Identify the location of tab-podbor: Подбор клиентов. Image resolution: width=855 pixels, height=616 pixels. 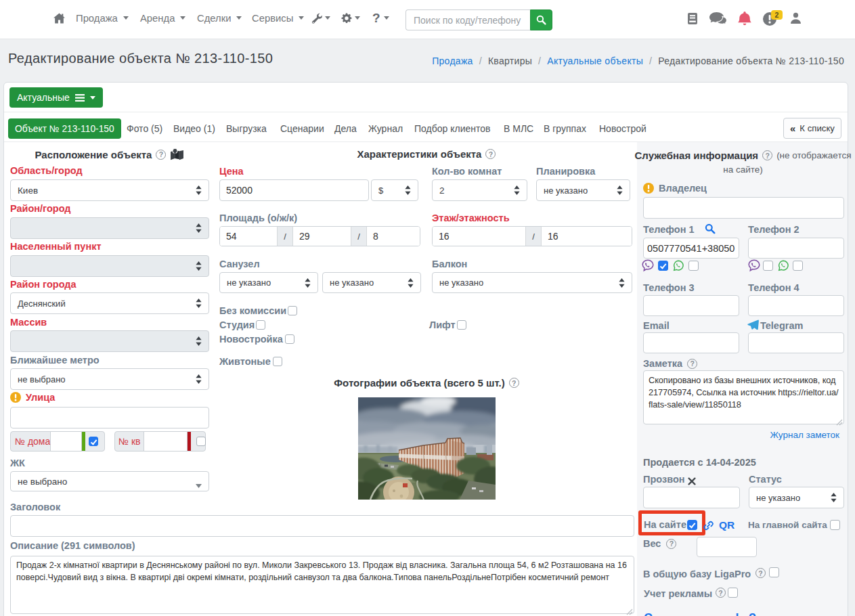
(452, 129).